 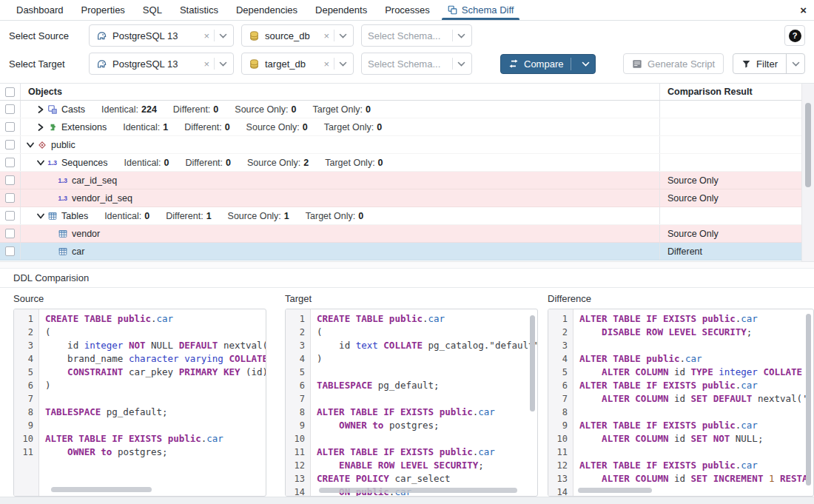 What do you see at coordinates (407, 252) in the screenshot?
I see `grid-row-car: carDifferent` at bounding box center [407, 252].